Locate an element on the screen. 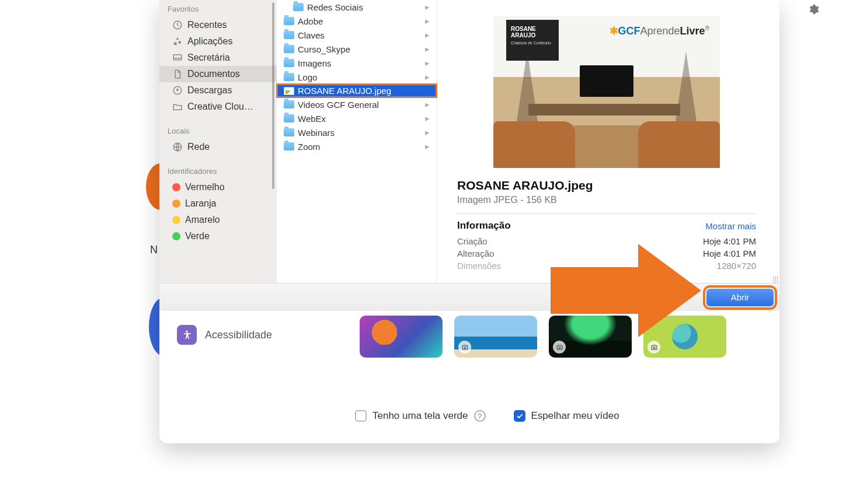 This screenshot has width=860, height=504. file-name: Videos GCF General is located at coordinates (339, 105).